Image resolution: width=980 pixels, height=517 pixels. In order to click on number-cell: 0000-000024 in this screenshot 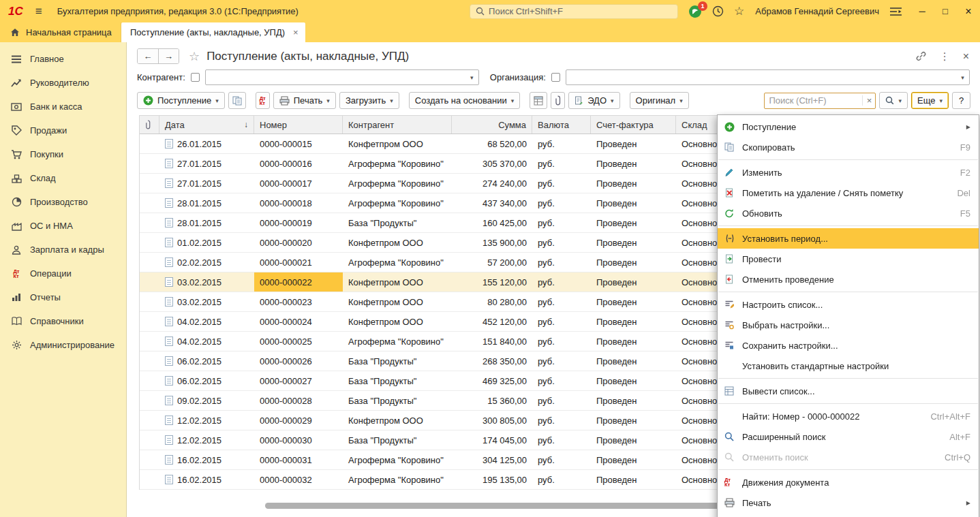, I will do `click(298, 322)`.